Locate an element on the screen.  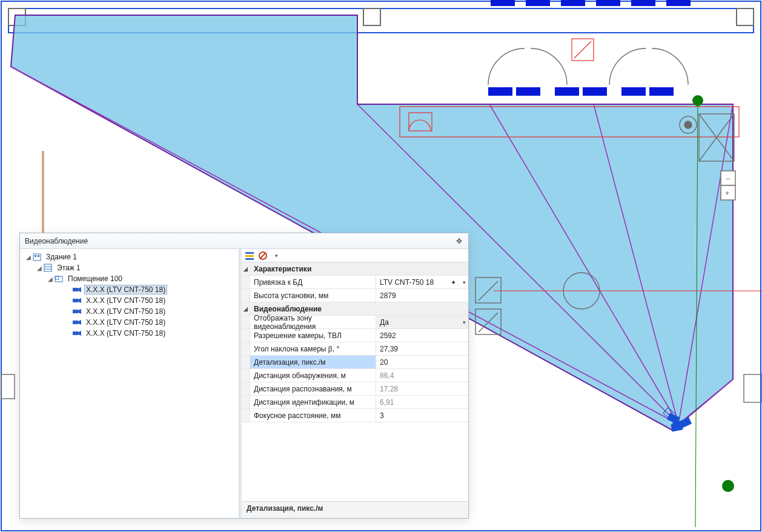
property-row-angle: Угол наклона камеры β, ° 27,39 is located at coordinates (355, 349).